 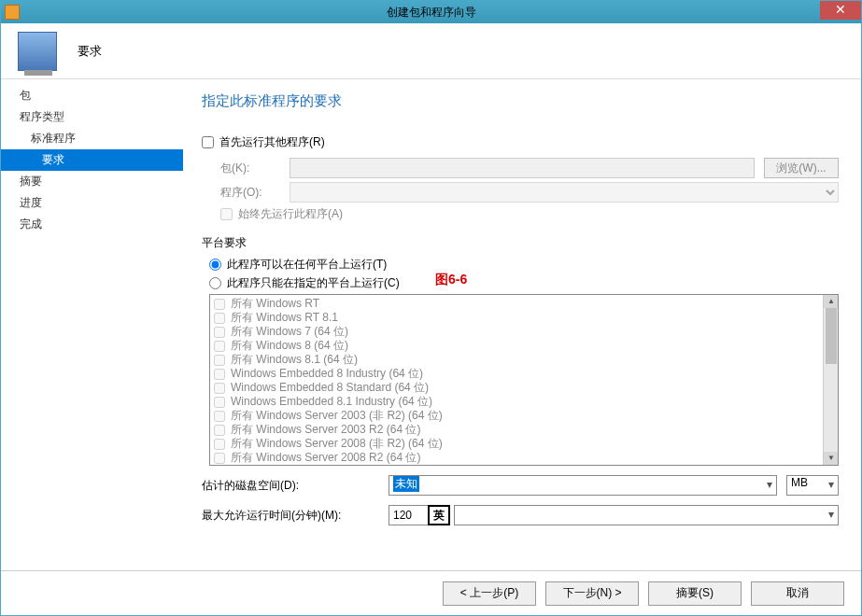 I want to click on program-combo, so click(x=564, y=192).